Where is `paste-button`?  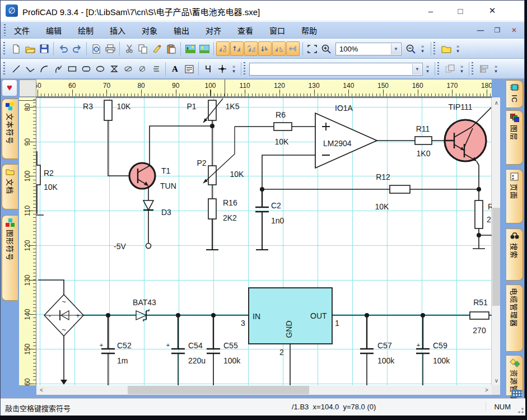
paste-button is located at coordinates (171, 49).